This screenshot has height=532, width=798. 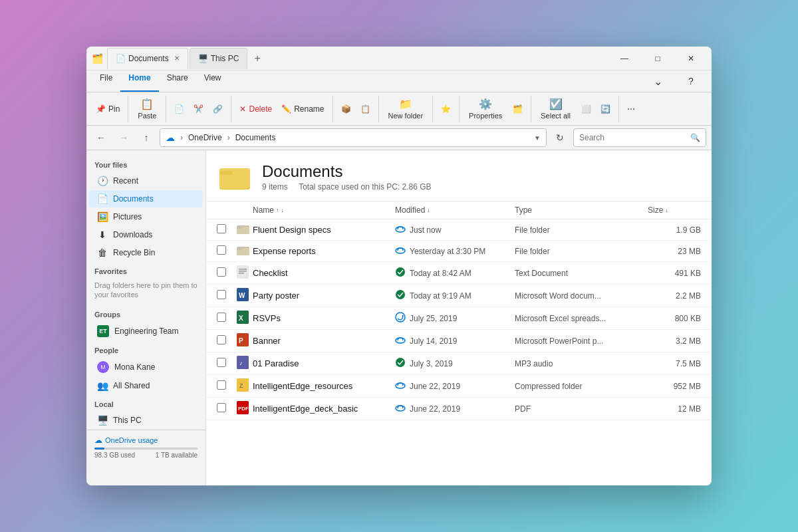 I want to click on select-all-button: ☑️ Select all, so click(x=556, y=109).